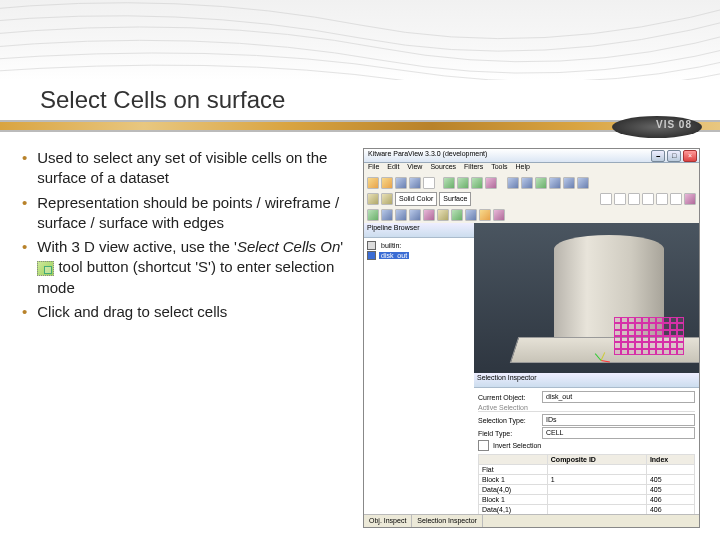  Describe the element at coordinates (196, 268) in the screenshot. I see `bullet-text: With 3 D view active, use the 'Select Ce…` at that location.